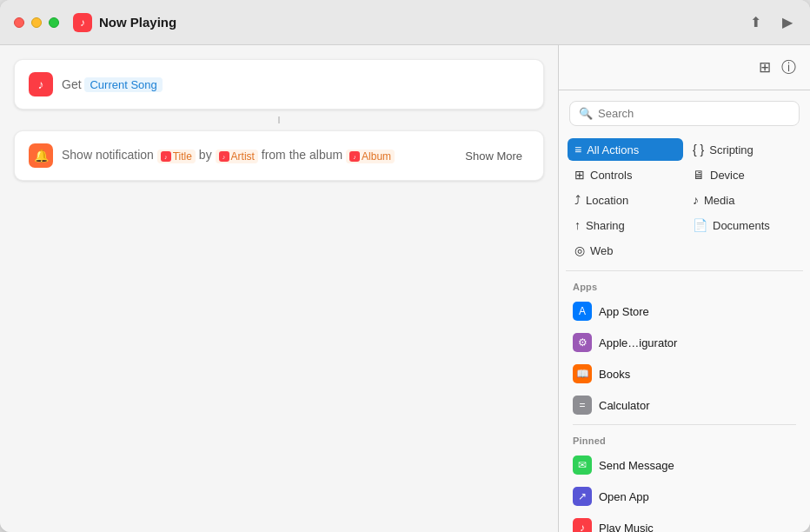 The height and width of the screenshot is (532, 810). What do you see at coordinates (582, 465) in the screenshot?
I see `send-message-icon: ✉` at bounding box center [582, 465].